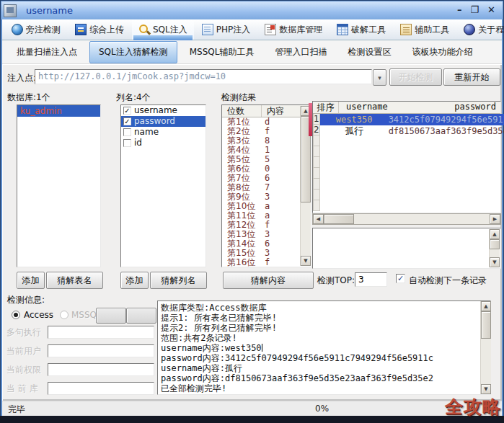 Image resolution: width=504 pixels, height=423 pixels. What do you see at coordinates (407, 157) in the screenshot?
I see `records-table: 排序 username password 12 west3503412c5f07…` at bounding box center [407, 157].